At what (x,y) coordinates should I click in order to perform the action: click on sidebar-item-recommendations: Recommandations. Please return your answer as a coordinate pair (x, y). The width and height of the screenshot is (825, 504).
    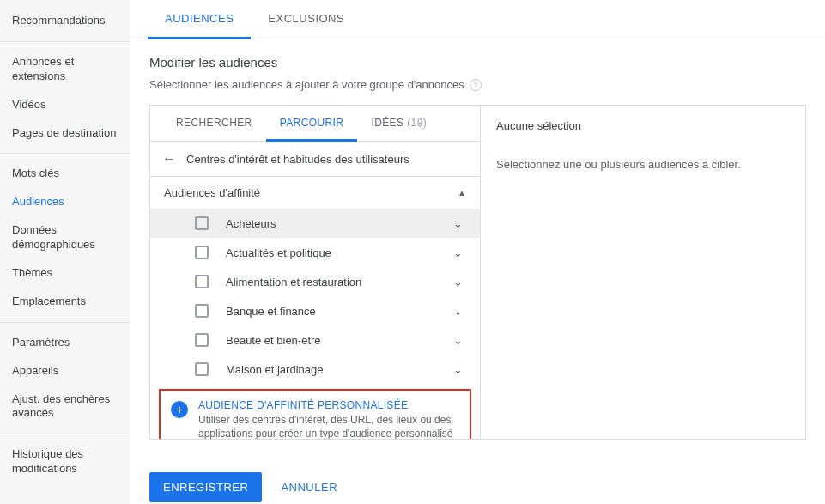
    Looking at the image, I should click on (65, 21).